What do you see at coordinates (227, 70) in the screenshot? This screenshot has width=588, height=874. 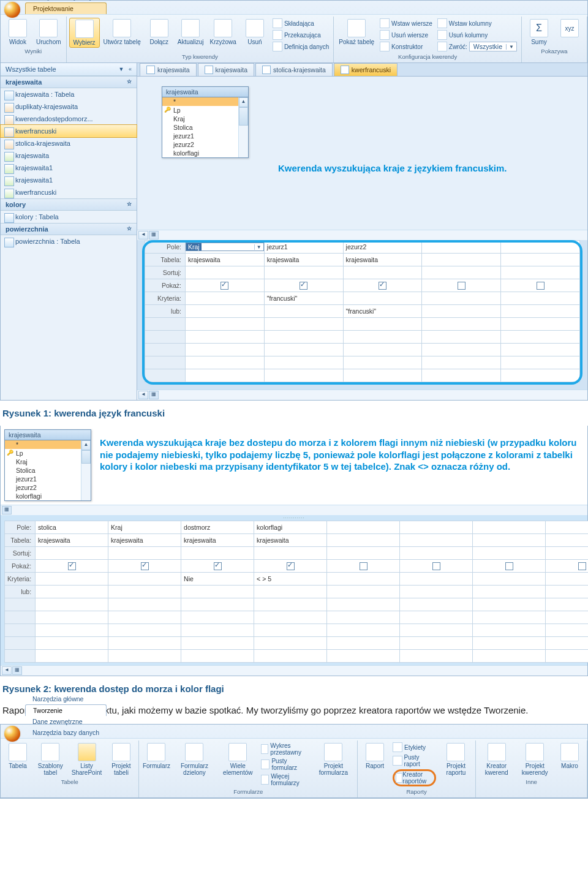 I see `document-tab: krajeswaita` at bounding box center [227, 70].